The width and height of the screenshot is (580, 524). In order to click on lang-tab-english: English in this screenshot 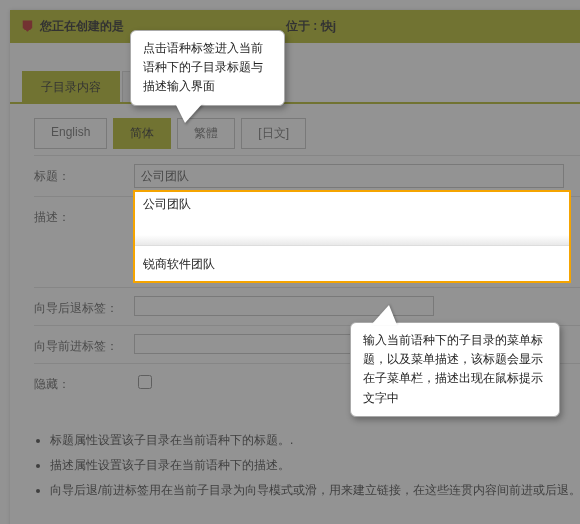, I will do `click(70, 134)`.